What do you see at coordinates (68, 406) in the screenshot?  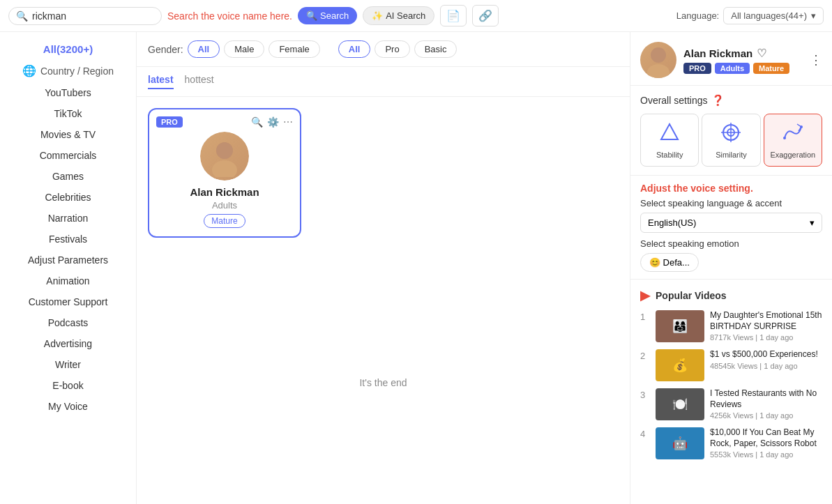 I see `sidebar-item-my-voice: My Voice` at bounding box center [68, 406].